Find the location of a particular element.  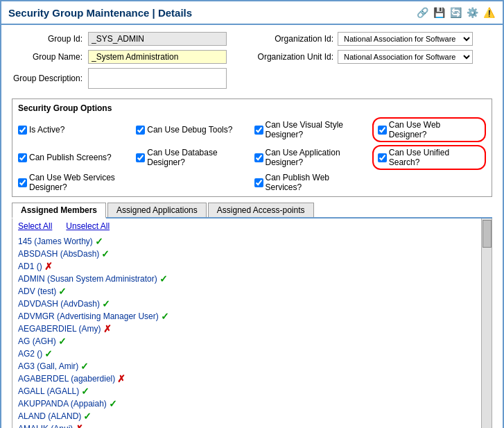

option-app-designer: Can Use Application Designer? is located at coordinates (311, 157).